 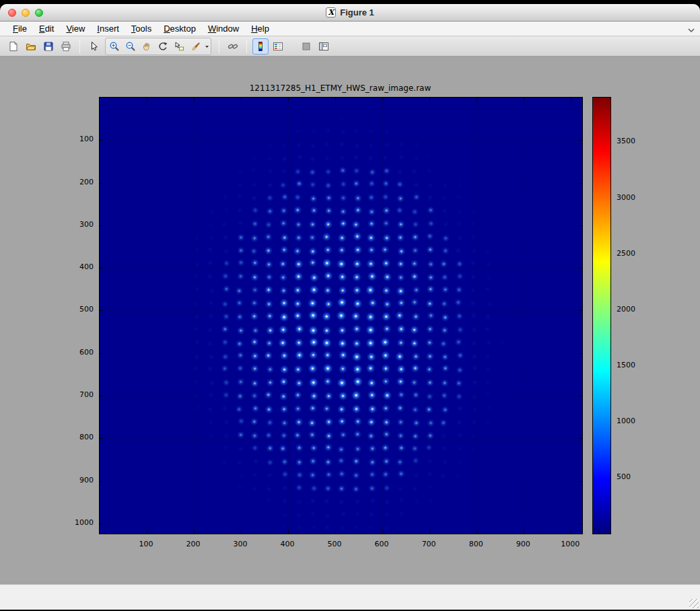 What do you see at coordinates (77, 437) in the screenshot?
I see `y-tick-label: 800` at bounding box center [77, 437].